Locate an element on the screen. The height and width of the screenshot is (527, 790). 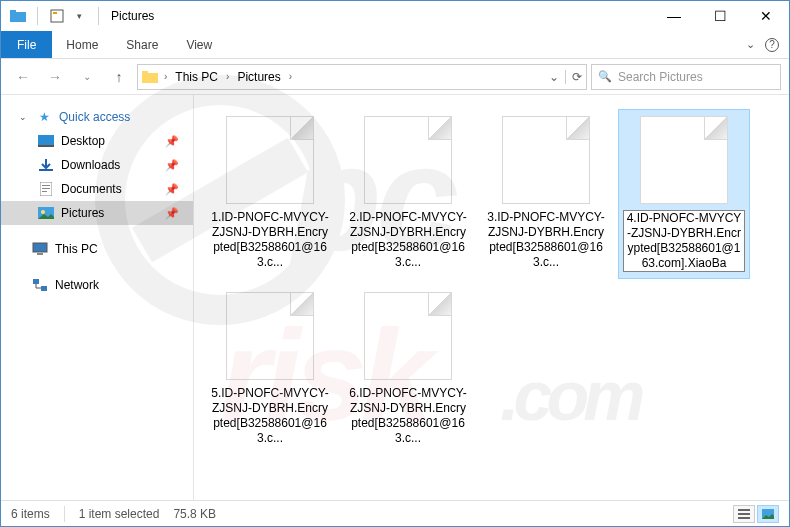
file-item: 2.ID-PNOFC-MVYCY-ZJSNJ-DYBRH.Encrypted[B… is located at coordinates (408, 194).